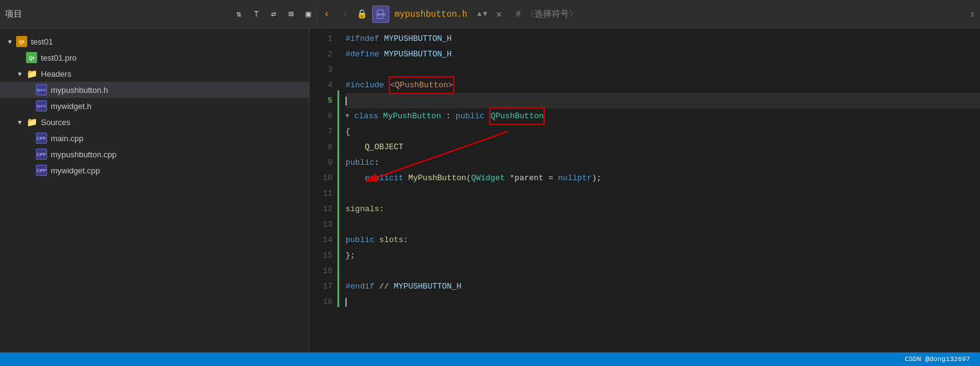 The width and height of the screenshot is (980, 366). What do you see at coordinates (482, 14) in the screenshot?
I see `toolbar-nav: ▲ ▼` at bounding box center [482, 14].